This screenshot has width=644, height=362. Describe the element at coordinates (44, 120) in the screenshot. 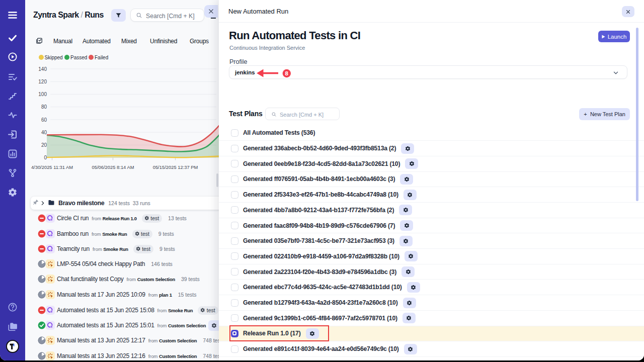

I see `svg-text: 60` at that location.